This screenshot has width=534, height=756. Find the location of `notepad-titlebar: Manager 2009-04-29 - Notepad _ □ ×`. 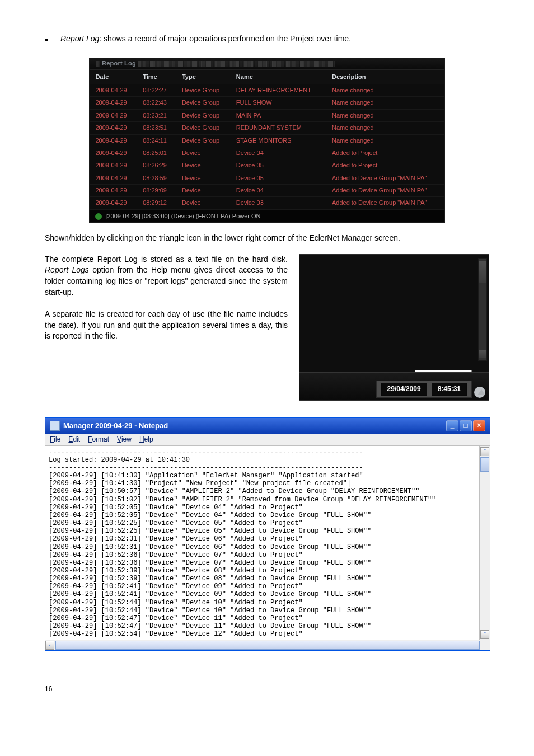

notepad-titlebar: Manager 2009-04-29 - Notepad _ □ × is located at coordinates (268, 426).